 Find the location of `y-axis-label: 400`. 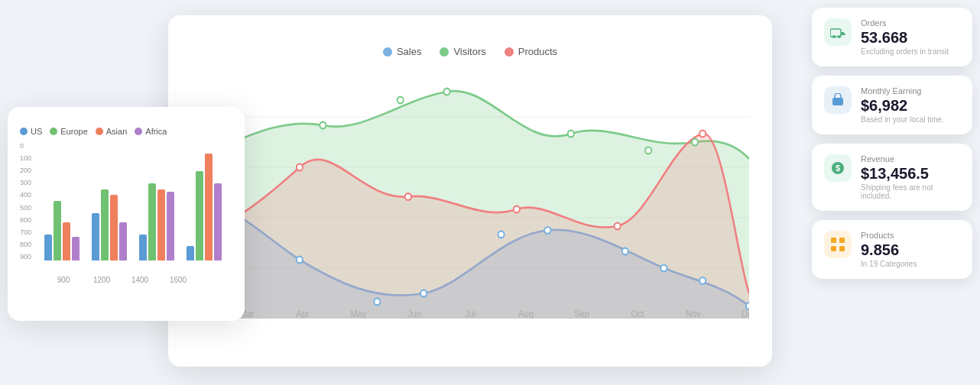

y-axis-label: 400 is located at coordinates (26, 195).